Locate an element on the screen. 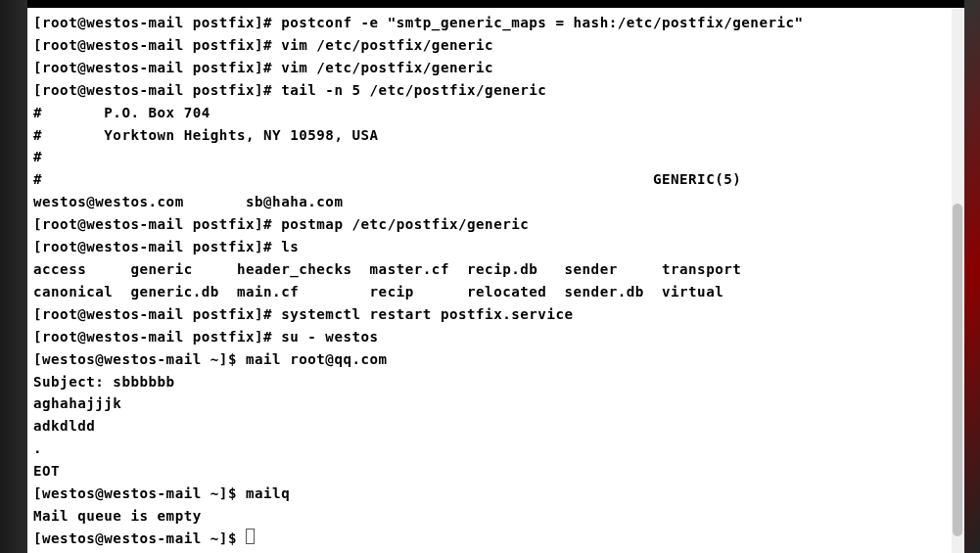 The width and height of the screenshot is (980, 553). terminal-line: adkdldd is located at coordinates (495, 427).